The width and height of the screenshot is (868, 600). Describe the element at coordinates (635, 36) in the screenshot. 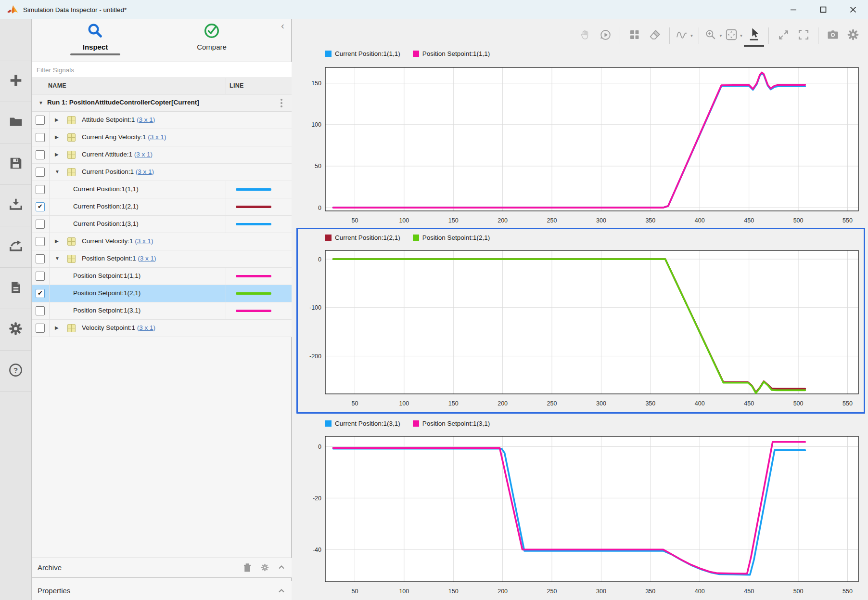

I see `layout-button` at that location.